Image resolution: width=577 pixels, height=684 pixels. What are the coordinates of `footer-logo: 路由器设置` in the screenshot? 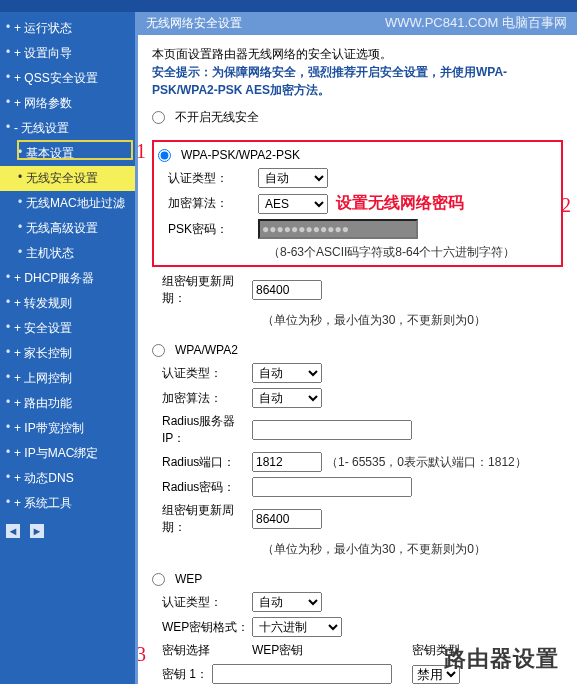 It's located at (502, 659).